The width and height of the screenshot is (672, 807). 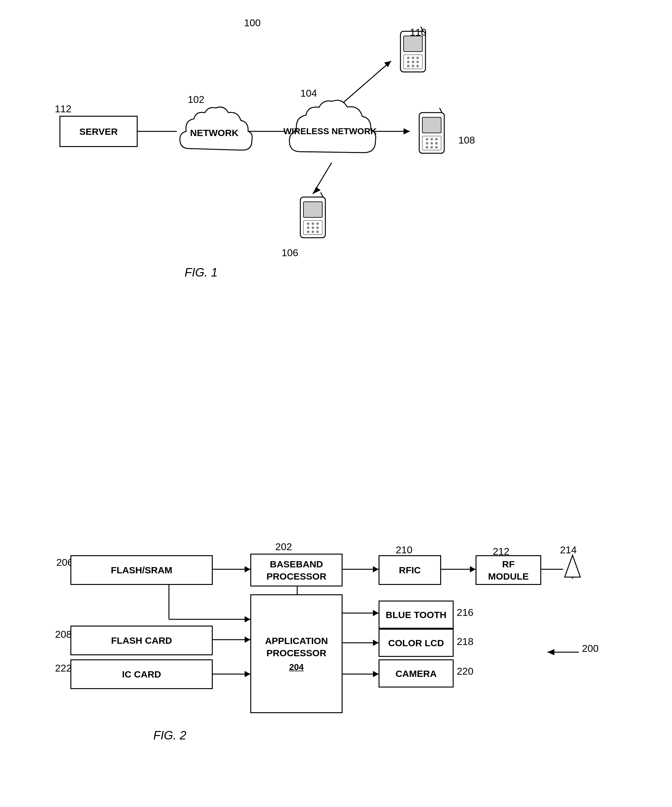 I want to click on camera-box: CAMERA, so click(x=416, y=673).